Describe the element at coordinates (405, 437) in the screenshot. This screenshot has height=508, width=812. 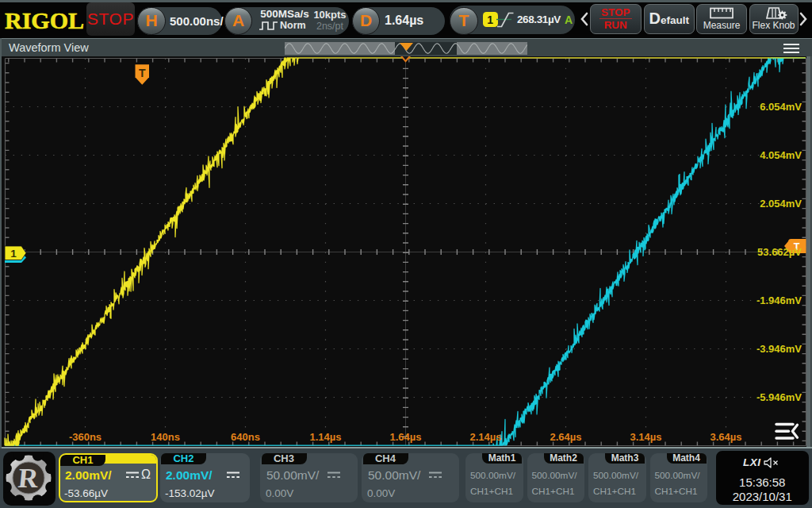
I see `svg-text: 1.64µs` at that location.